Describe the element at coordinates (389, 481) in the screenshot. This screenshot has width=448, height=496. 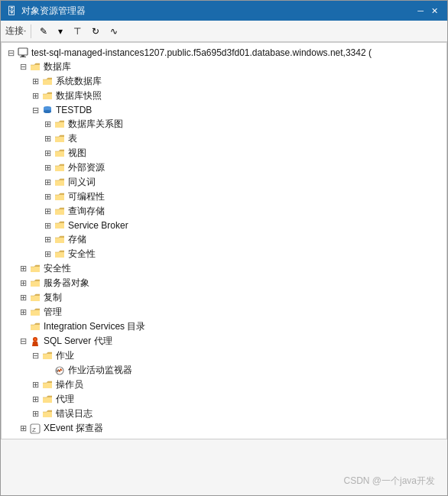
I see `watermark: CSDN @一个java开发` at that location.